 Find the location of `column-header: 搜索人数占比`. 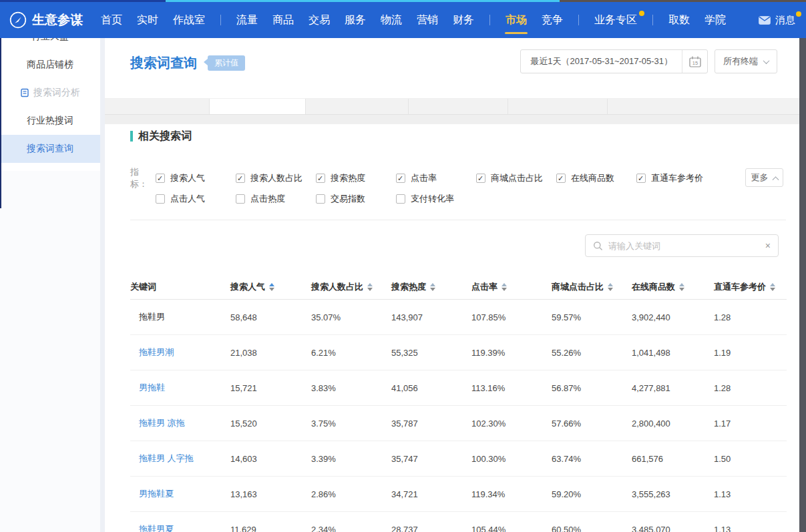

column-header: 搜索人数占比 is located at coordinates (351, 287).